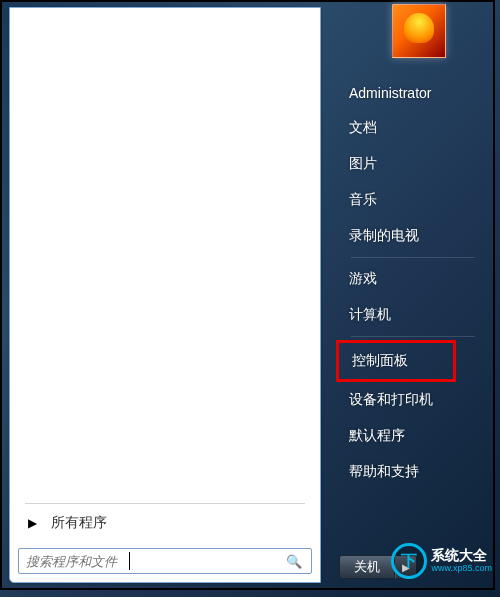  Describe the element at coordinates (396, 361) in the screenshot. I see `control-panel-item: 控制面板` at that location.